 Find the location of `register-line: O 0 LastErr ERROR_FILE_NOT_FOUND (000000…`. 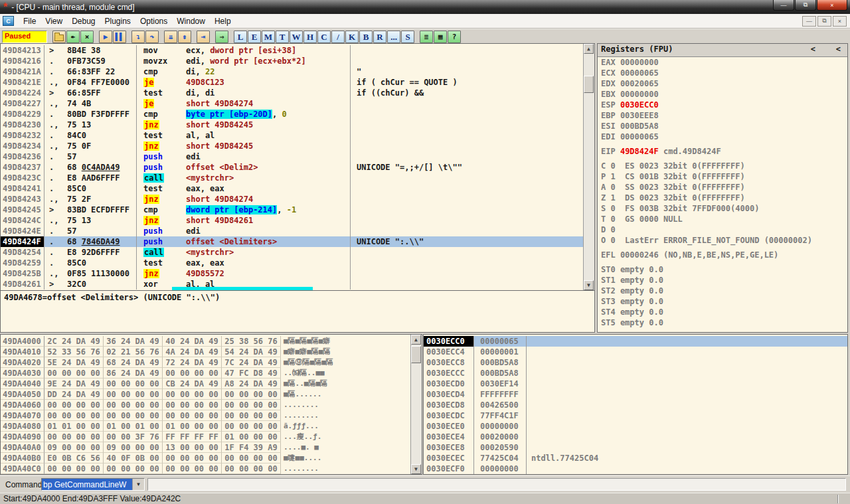

register-line: O 0 LastErr ERROR_FILE_NOT_FOUND (000000… is located at coordinates (722, 240).